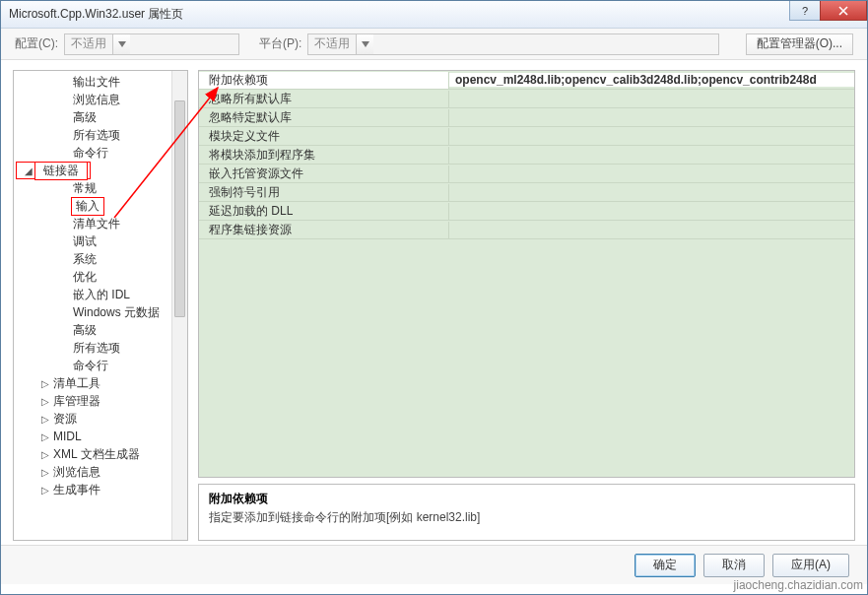 The height and width of the screenshot is (595, 868). Describe the element at coordinates (179, 209) in the screenshot. I see `scrollbar-thumb` at that location.